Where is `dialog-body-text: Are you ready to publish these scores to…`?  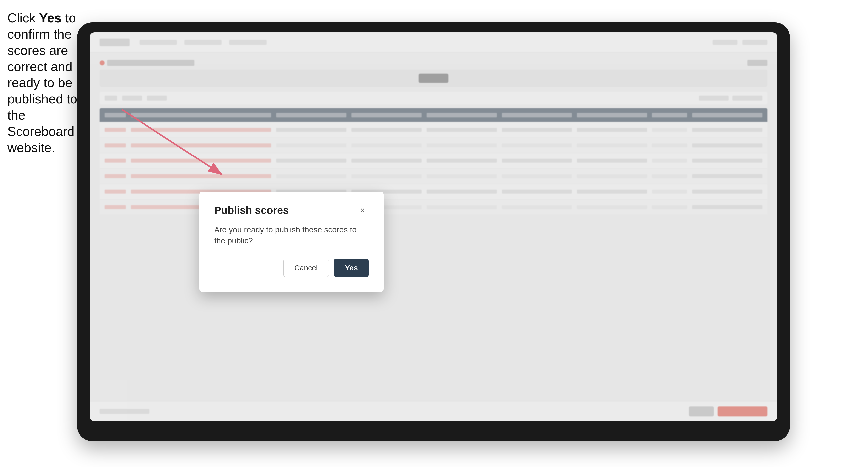 dialog-body-text: Are you ready to publish these scores to… is located at coordinates (291, 235).